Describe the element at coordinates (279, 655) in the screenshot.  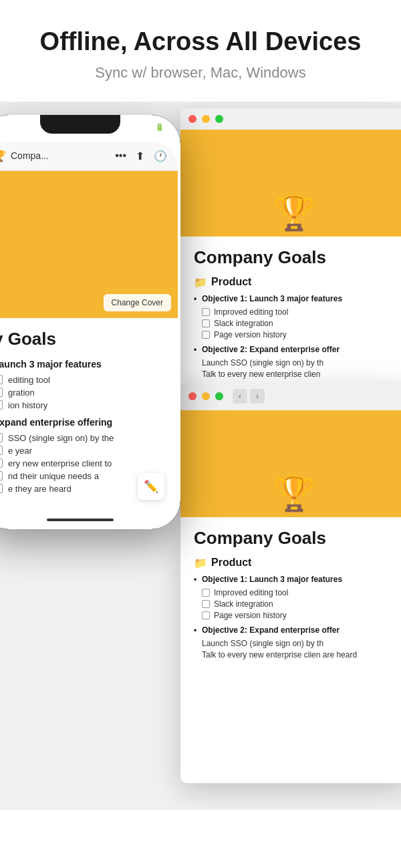
I see `browser-bottom-item-5: Talk to every new enterprise clien are h…` at that location.